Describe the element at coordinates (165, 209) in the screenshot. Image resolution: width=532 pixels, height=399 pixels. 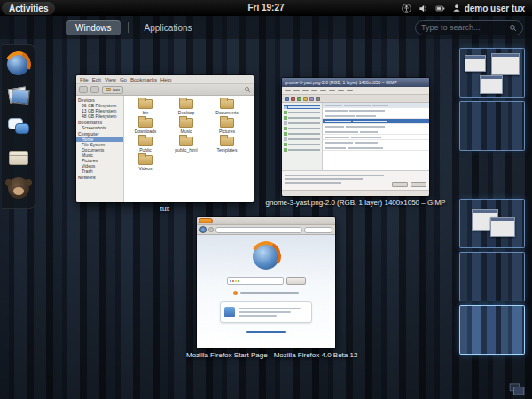
I see `window-caption-files: tux` at that location.